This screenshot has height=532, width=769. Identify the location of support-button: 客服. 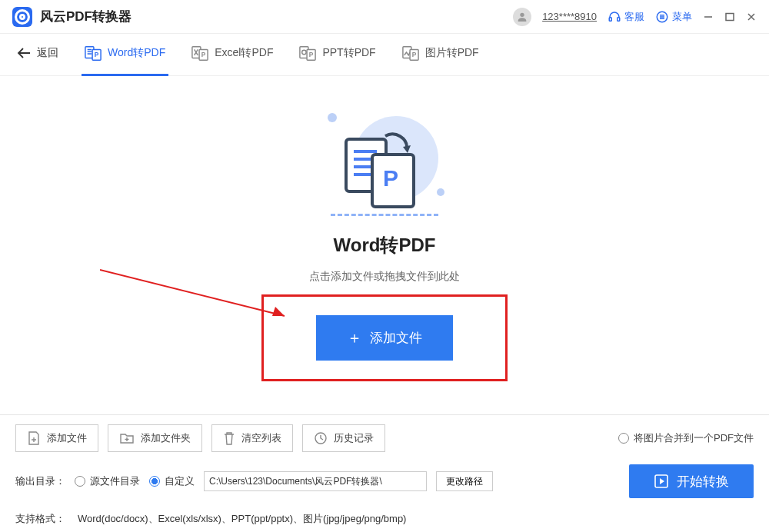
(626, 17).